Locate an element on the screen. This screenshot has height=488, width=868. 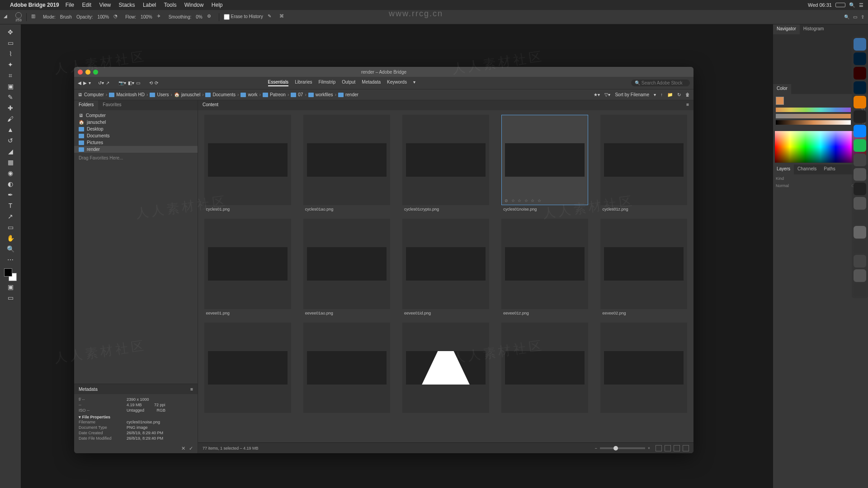
parent-button: ▾ is located at coordinates (90, 83).